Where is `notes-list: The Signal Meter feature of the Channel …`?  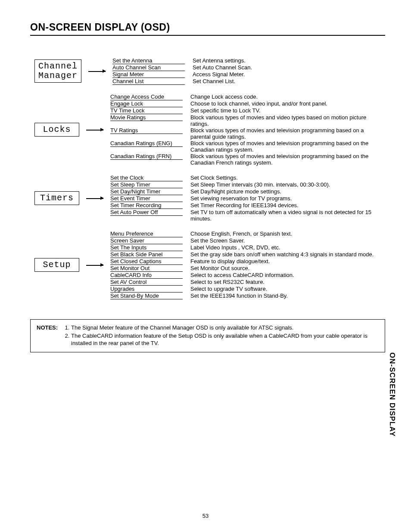
notes-list: The Signal Meter feature of the Channel … is located at coordinates (220, 336).